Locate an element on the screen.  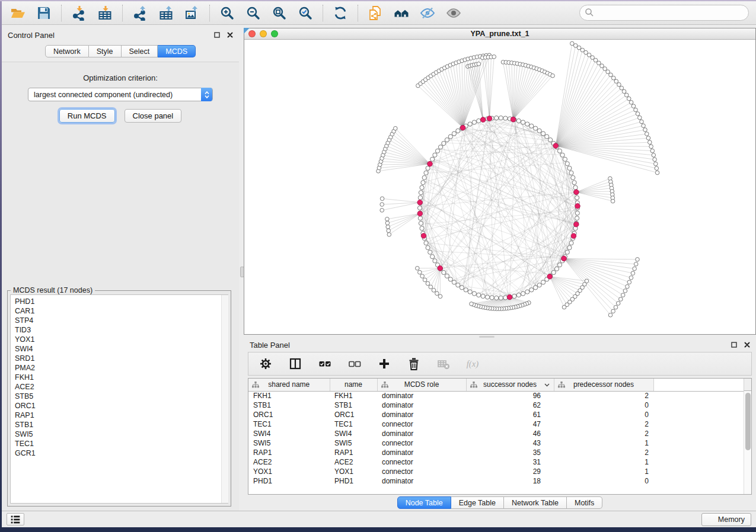
column-header-successor-nodes: successor nodes is located at coordinates (510, 385).